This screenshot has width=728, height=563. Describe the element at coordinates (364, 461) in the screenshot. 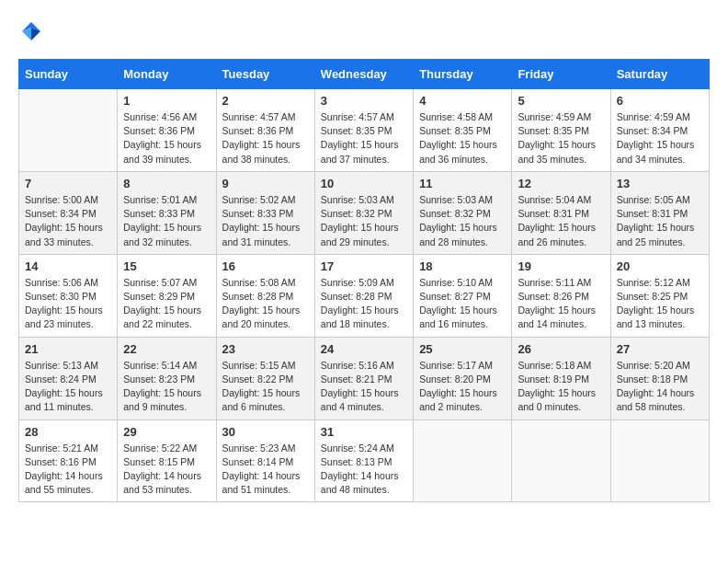

I see `calendar-week-row: 28Sunrise: 5:21 AM Sunset: 8:16 PM Dayli…` at that location.